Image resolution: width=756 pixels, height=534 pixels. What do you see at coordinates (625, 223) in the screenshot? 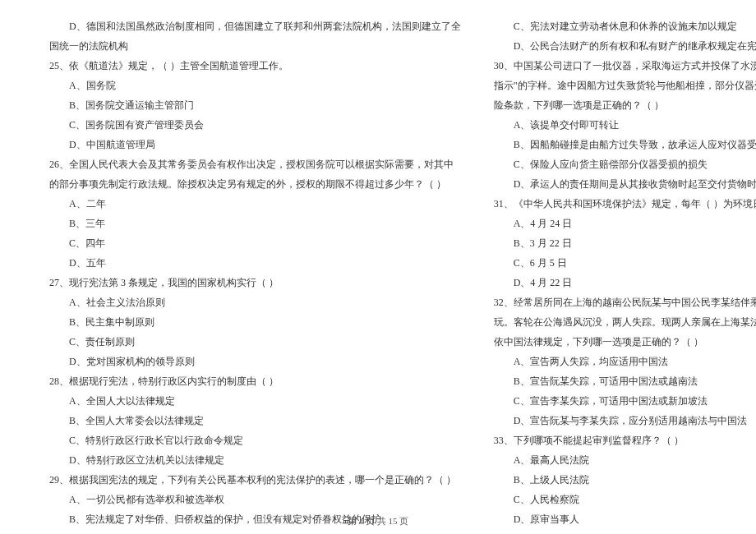
I see `q31-option-a: A、4 月 24 日` at bounding box center [625, 223].